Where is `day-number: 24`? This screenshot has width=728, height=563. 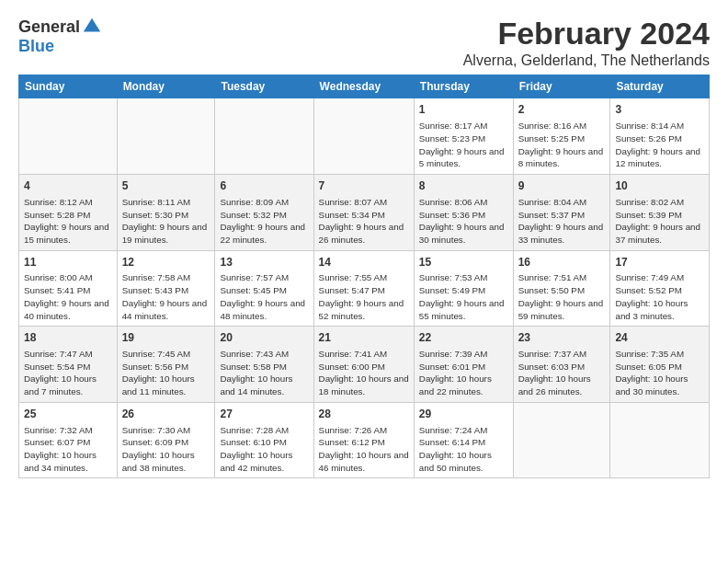 day-number: 24 is located at coordinates (660, 339).